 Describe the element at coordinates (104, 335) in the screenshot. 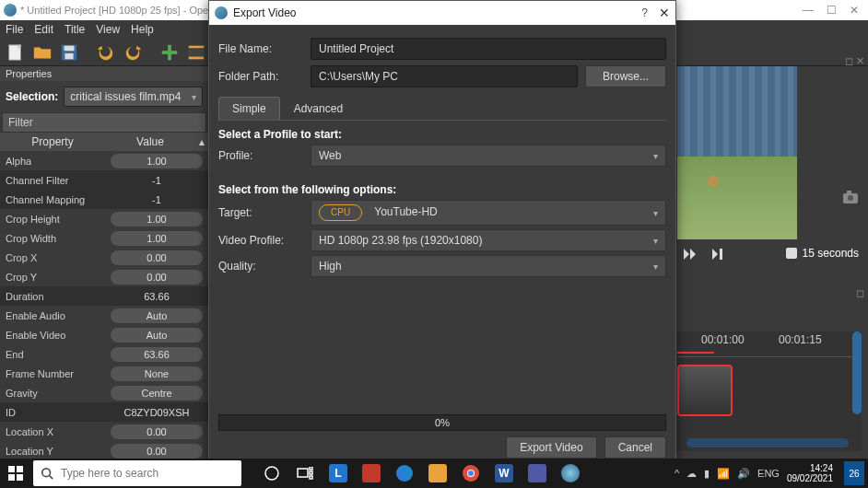

I see `property-row: Enable VideoAuto` at that location.